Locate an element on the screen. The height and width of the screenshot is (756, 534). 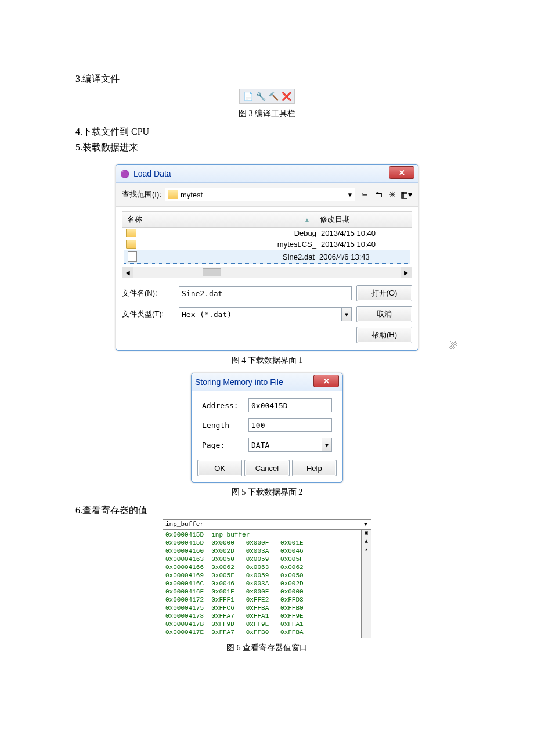
list-item: mytest.CS_2013/4/15 10:40 is located at coordinates (267, 244).